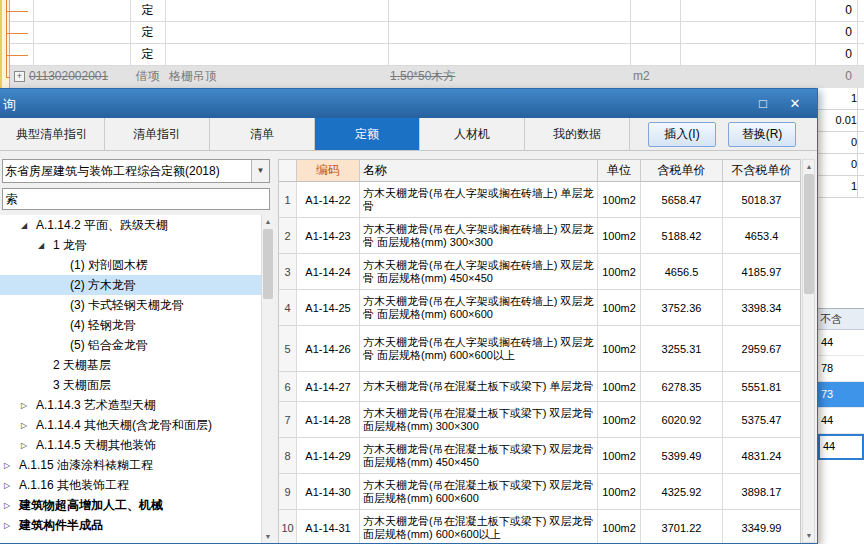 This screenshot has height=544, width=864. What do you see at coordinates (682, 134) in the screenshot?
I see `insert-button: 插入(I)` at bounding box center [682, 134].